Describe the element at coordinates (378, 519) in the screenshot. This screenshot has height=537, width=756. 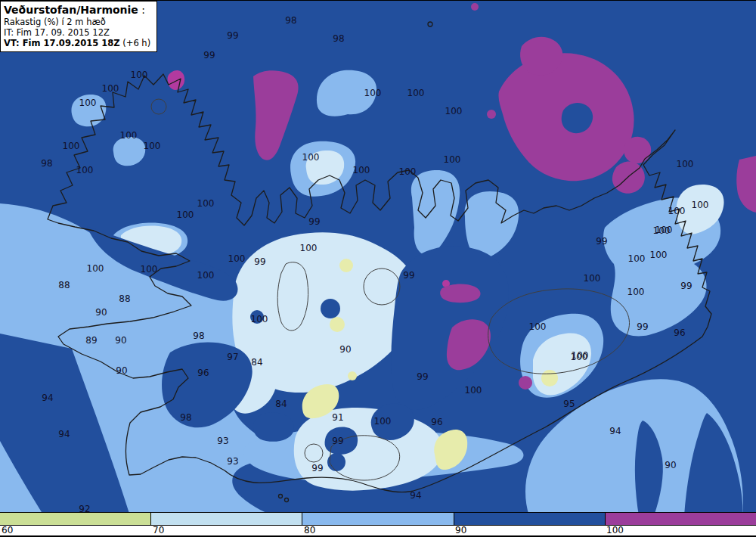
I see `legend-color-bar` at that location.